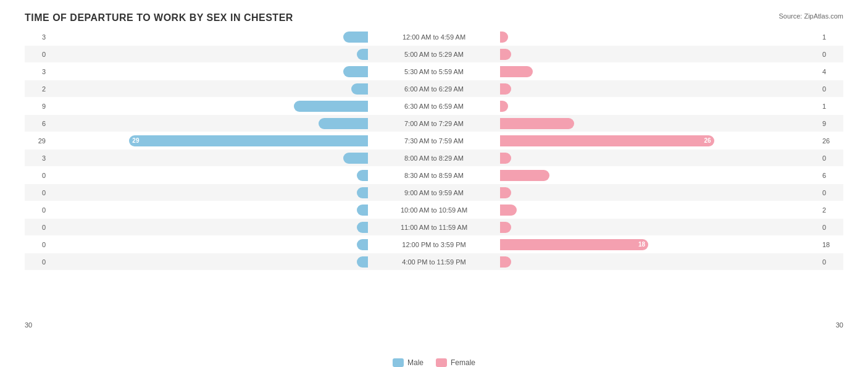  Describe the element at coordinates (434, 227) in the screenshot. I see `table-row: 011:00 AM to 11:59 AM0` at that location.